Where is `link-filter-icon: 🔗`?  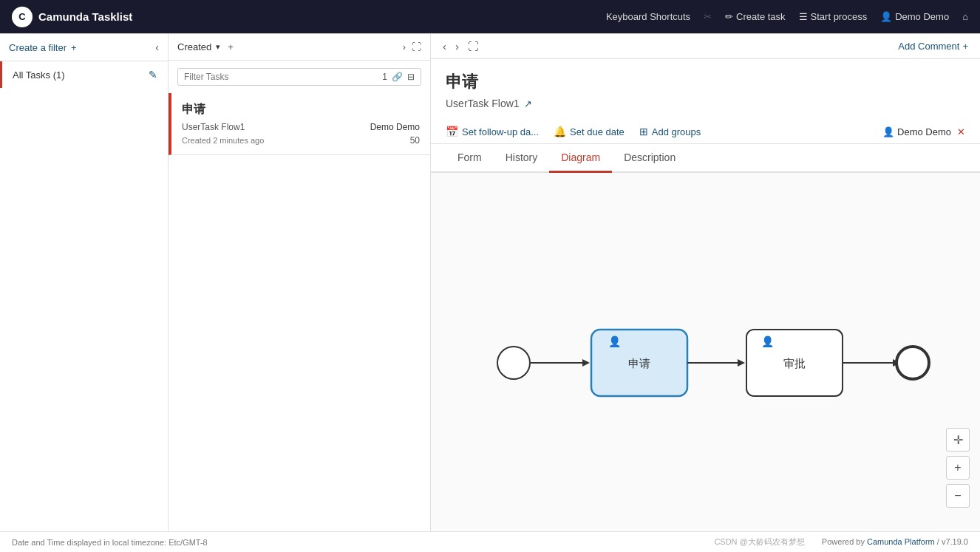 link-filter-icon: 🔗 is located at coordinates (398, 77).